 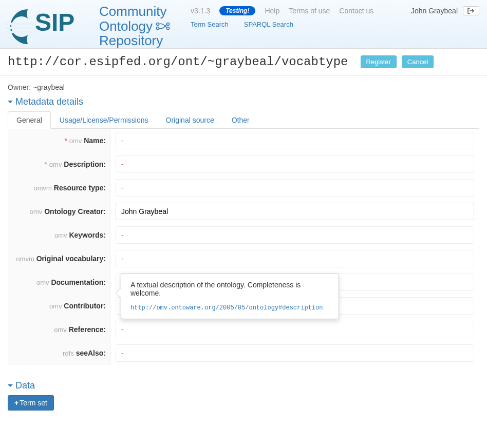 I want to click on field-row: omv Keywords:-, so click(x=244, y=235).